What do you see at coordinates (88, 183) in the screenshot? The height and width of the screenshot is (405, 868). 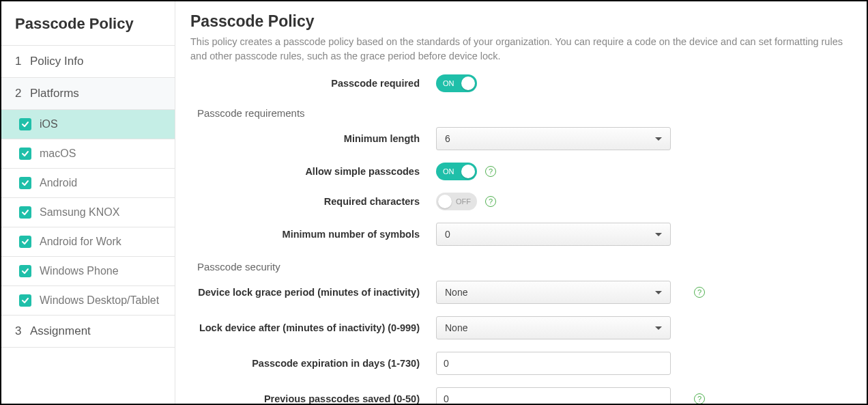 I see `sidebar-item-android: Android` at bounding box center [88, 183].